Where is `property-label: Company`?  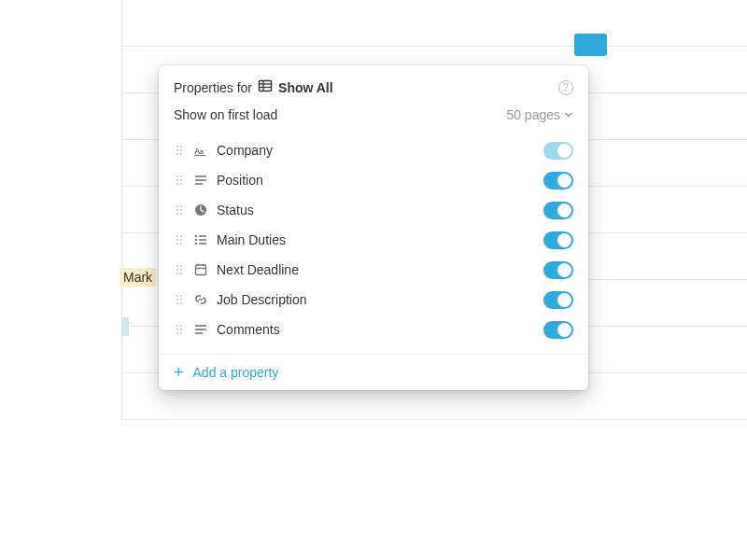
property-label: Company is located at coordinates (376, 150).